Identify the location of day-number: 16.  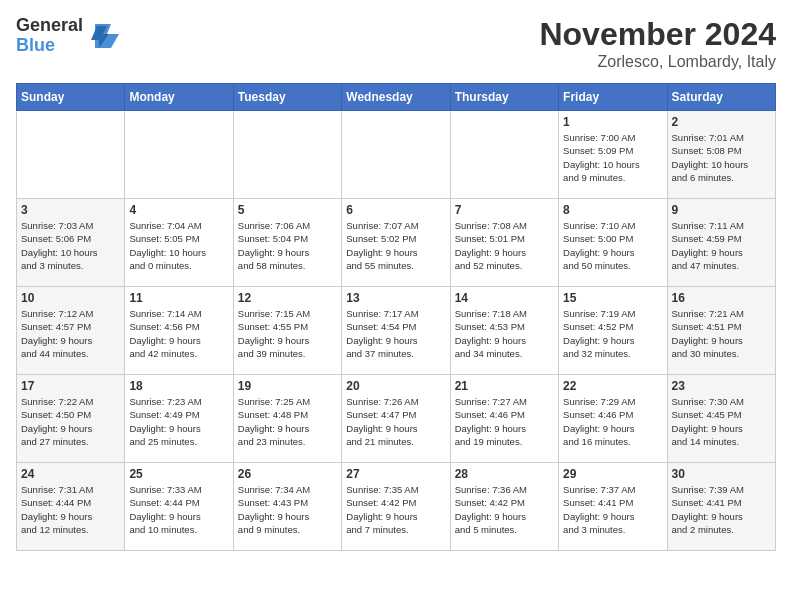
(722, 298).